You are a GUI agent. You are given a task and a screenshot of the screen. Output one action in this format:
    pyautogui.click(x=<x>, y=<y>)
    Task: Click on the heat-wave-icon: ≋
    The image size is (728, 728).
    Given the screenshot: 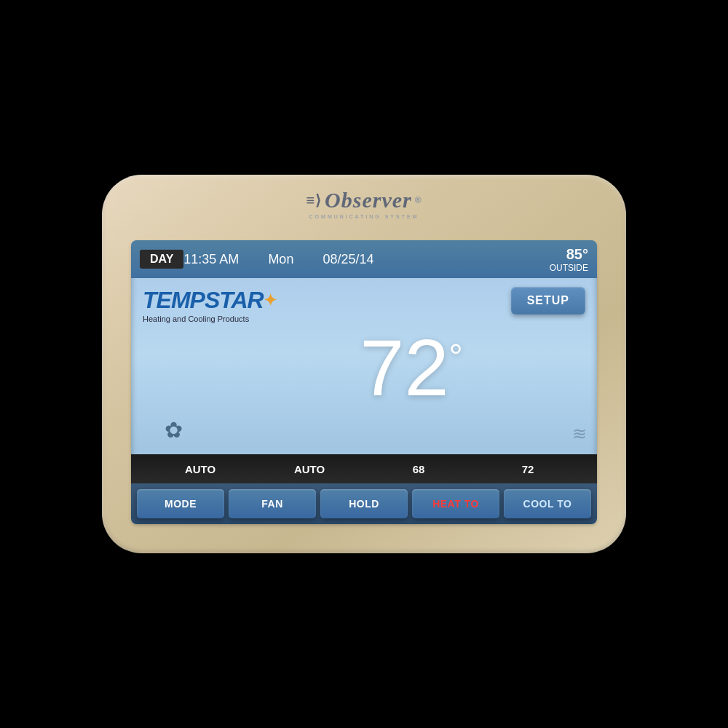 What is the action you would take?
    pyautogui.click(x=579, y=434)
    